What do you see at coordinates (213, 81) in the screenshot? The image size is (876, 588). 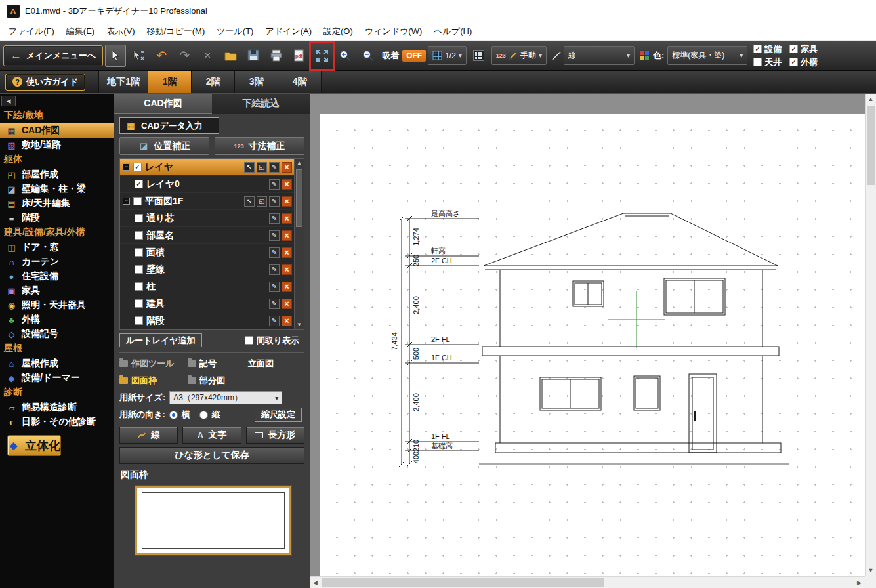 I see `floor-tab-2f: 2階` at bounding box center [213, 81].